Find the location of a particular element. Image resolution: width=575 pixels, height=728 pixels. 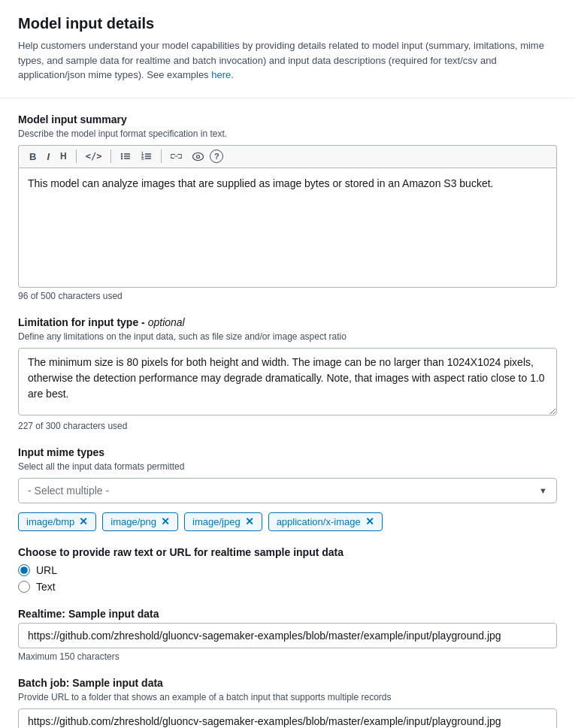

mime-tag-image-bmp: image/bmp ✕ is located at coordinates (57, 521).